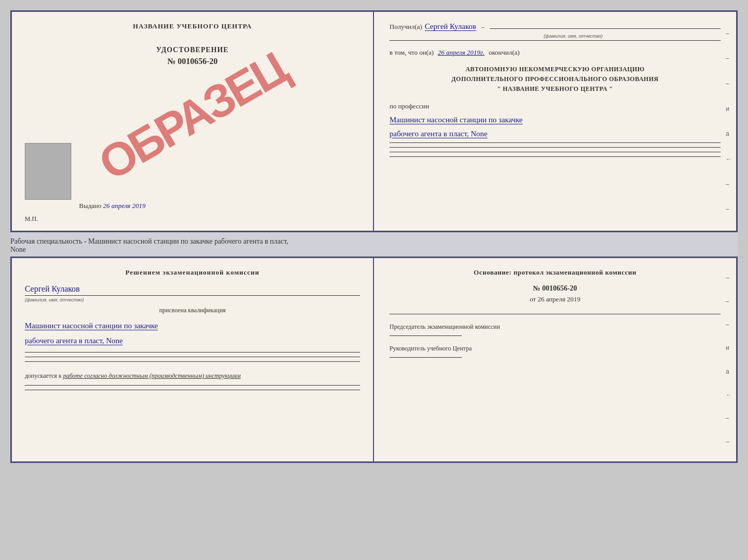 This screenshot has height=560, width=748. Describe the element at coordinates (31, 219) in the screenshot. I see `mp-label: М.П.` at that location.